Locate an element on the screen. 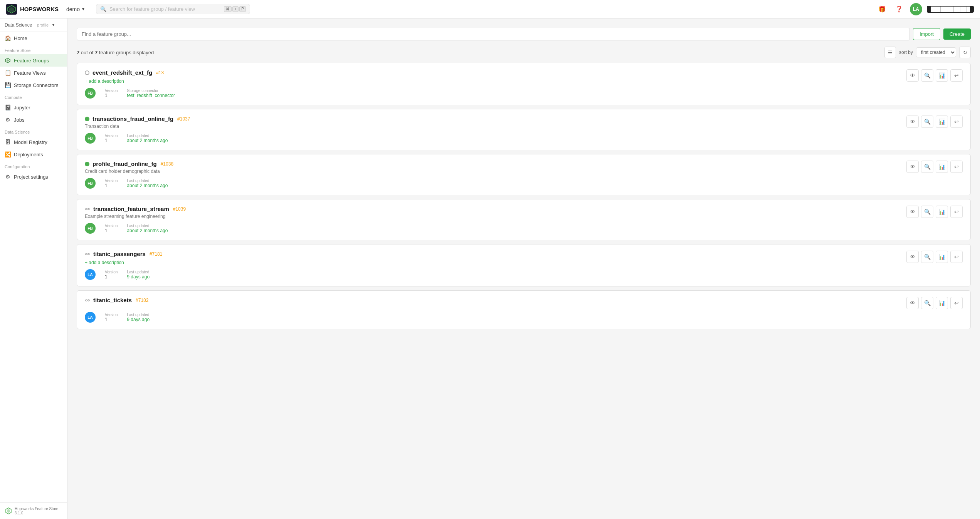  refresh-icon: ↻ is located at coordinates (965, 52).